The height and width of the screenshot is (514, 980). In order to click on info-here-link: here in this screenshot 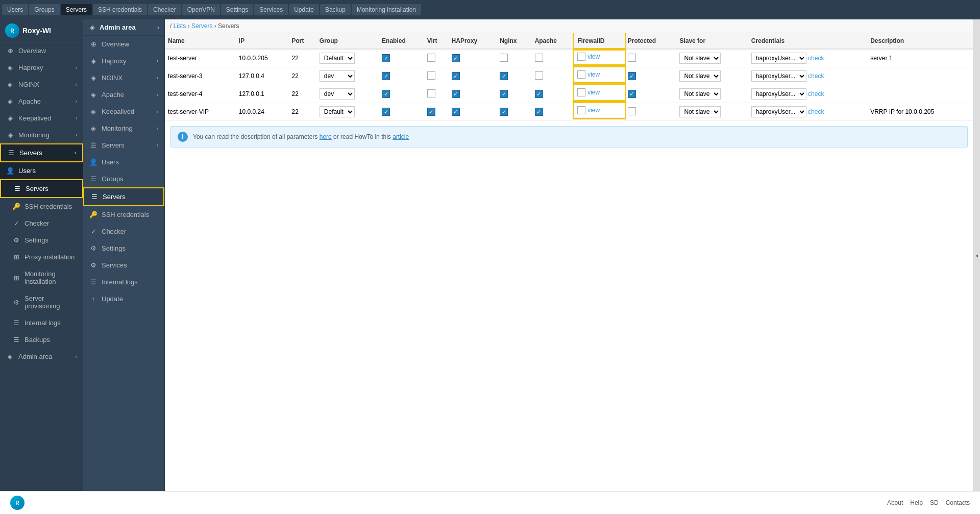, I will do `click(326, 137)`.